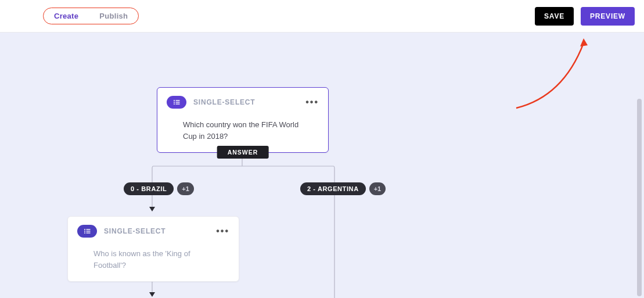  I want to click on preview-button: PREVIEW, so click(607, 16).